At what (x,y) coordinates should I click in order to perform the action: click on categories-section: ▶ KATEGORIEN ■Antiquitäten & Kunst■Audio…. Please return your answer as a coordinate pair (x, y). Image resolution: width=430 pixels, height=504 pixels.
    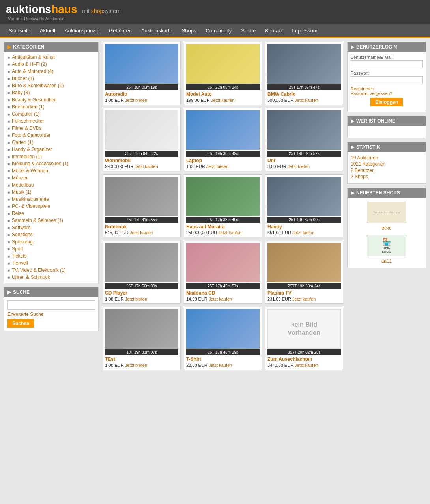
    Looking at the image, I should click on (51, 162).